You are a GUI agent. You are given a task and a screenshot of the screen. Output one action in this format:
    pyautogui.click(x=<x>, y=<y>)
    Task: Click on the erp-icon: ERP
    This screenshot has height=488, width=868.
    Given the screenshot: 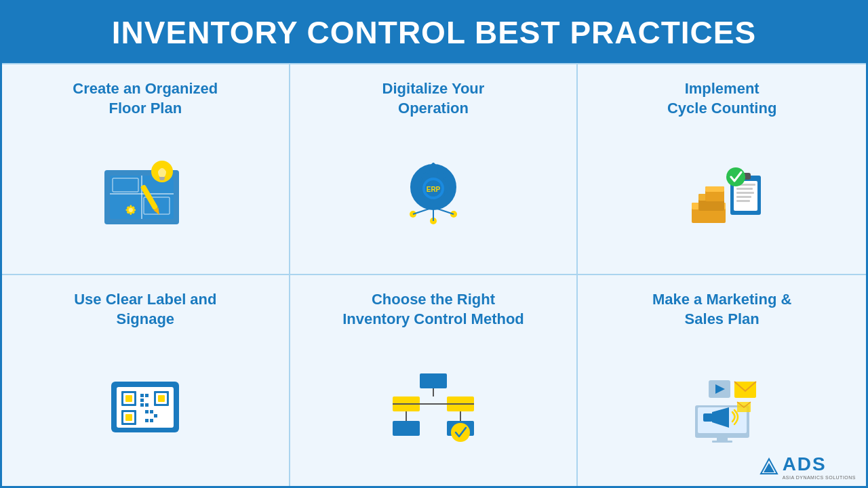 What is the action you would take?
    pyautogui.click(x=433, y=194)
    